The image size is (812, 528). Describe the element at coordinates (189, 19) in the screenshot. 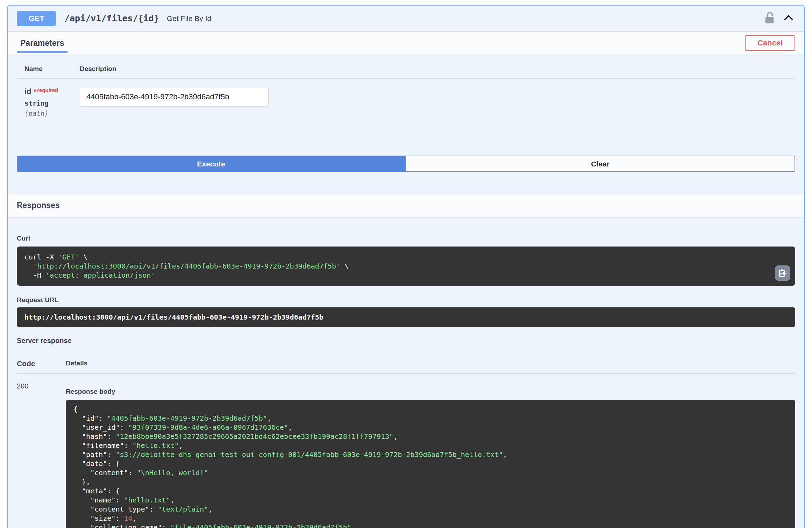

I see `endpoint-summary: Get File By Id` at that location.